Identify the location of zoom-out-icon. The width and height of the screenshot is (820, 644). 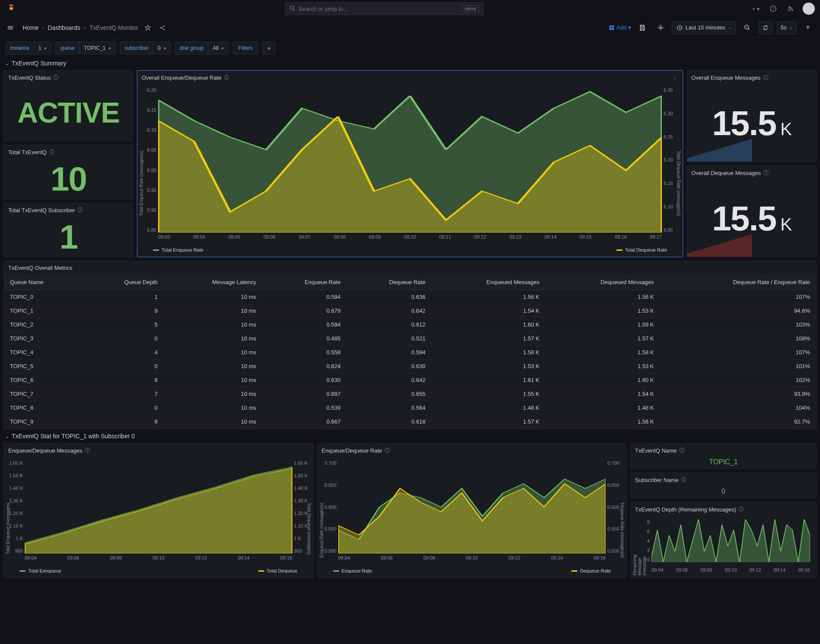
(747, 28).